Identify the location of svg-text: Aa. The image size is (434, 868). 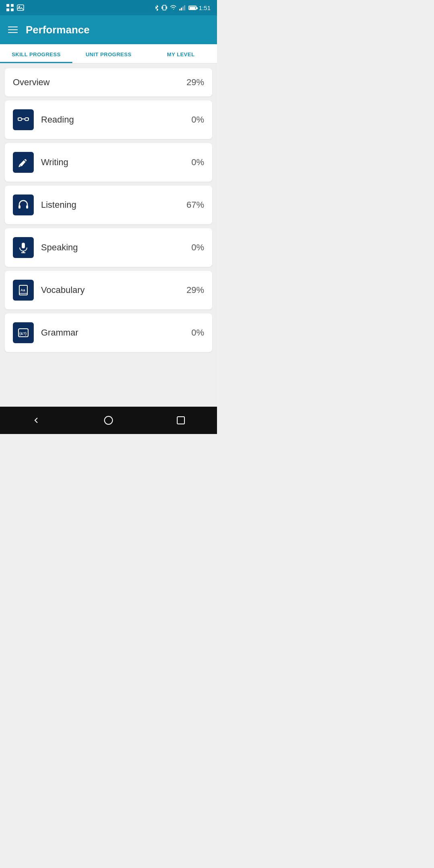
(23, 290).